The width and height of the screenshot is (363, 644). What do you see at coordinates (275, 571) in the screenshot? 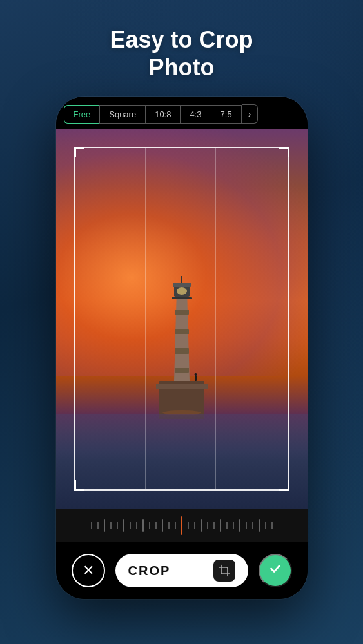
I see `confirm-button` at bounding box center [275, 571].